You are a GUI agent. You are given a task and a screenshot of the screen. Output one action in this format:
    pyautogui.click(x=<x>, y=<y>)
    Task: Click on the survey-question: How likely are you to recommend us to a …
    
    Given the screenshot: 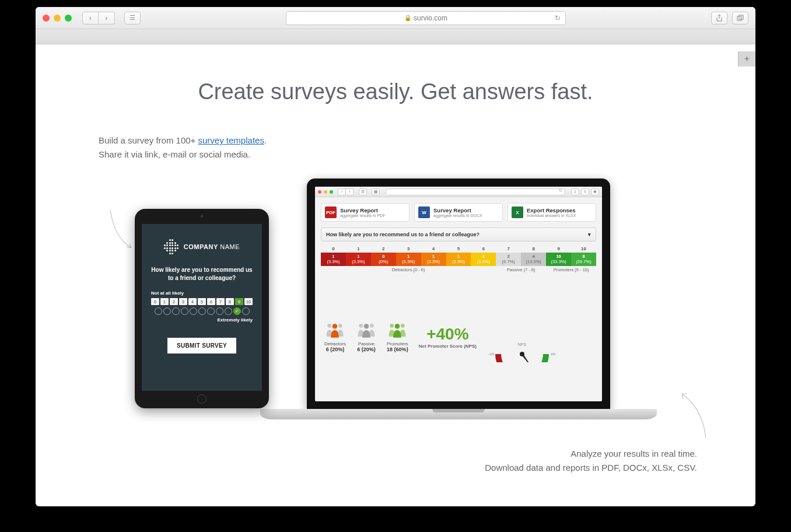 What is the action you would take?
    pyautogui.click(x=202, y=274)
    